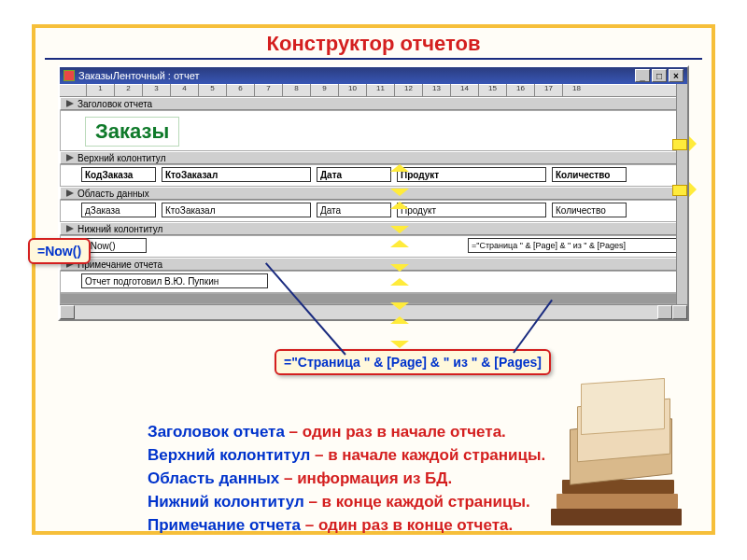 This screenshot has height=560, width=747. What do you see at coordinates (374, 246) in the screenshot?
I see `page-footer-area: =Now() ="Страница " & [Page] & " из " & …` at bounding box center [374, 246].